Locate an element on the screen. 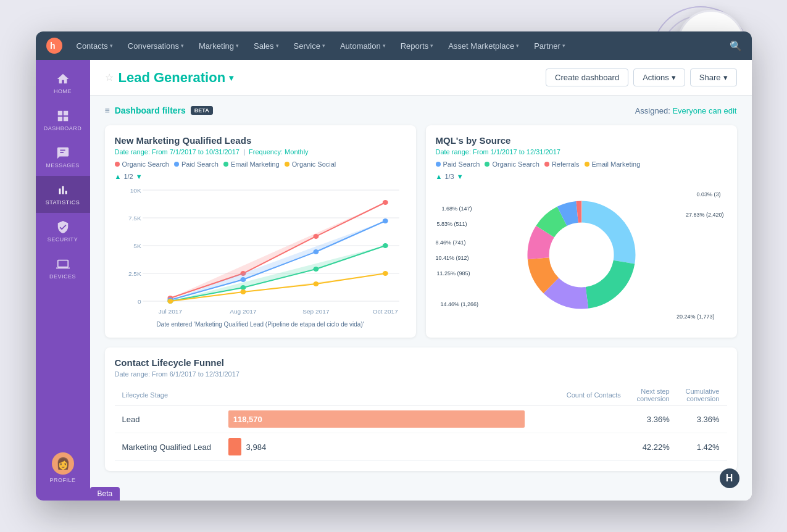  svg-text: Sep 2017 is located at coordinates (316, 312).